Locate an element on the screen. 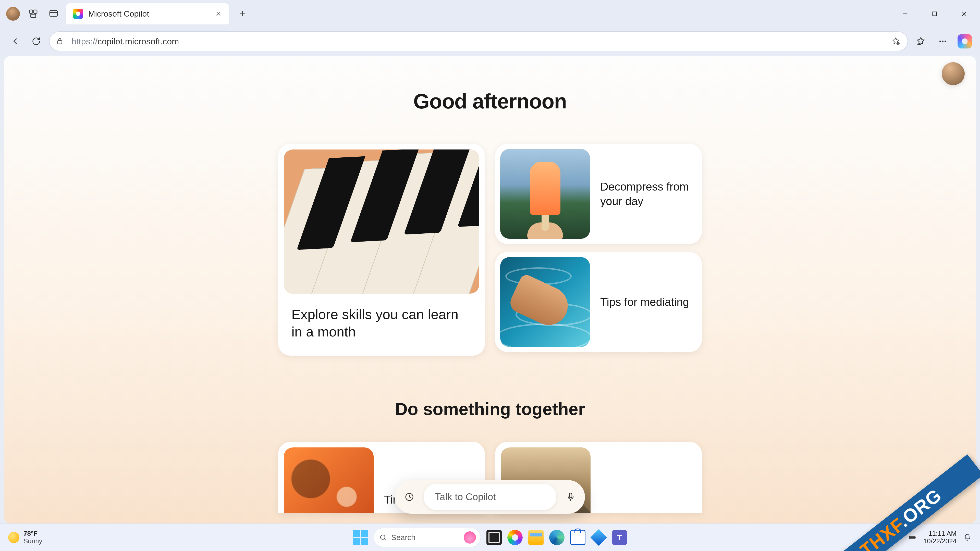 Image resolution: width=980 pixels, height=551 pixels. card-mediating: Tips for mediating is located at coordinates (598, 302).